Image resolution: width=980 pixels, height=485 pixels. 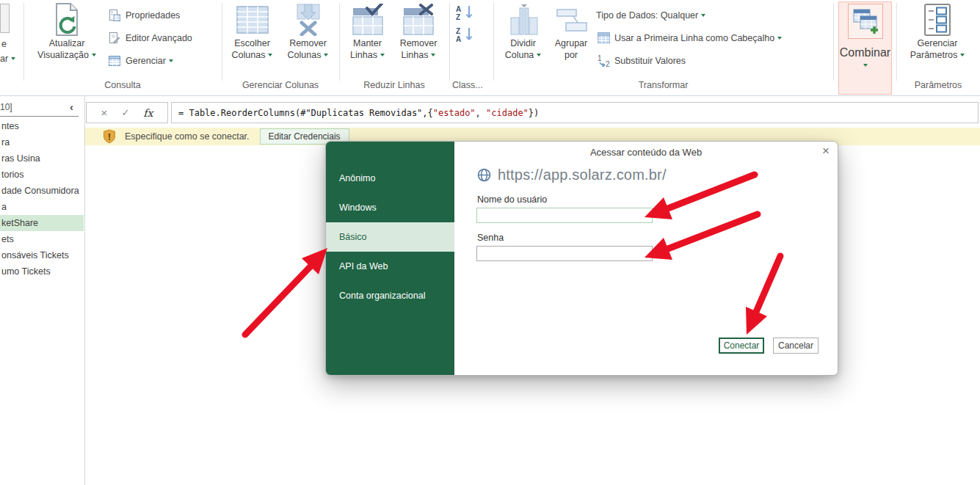 I want to click on close-and-load-text: ar, so click(x=4, y=59).